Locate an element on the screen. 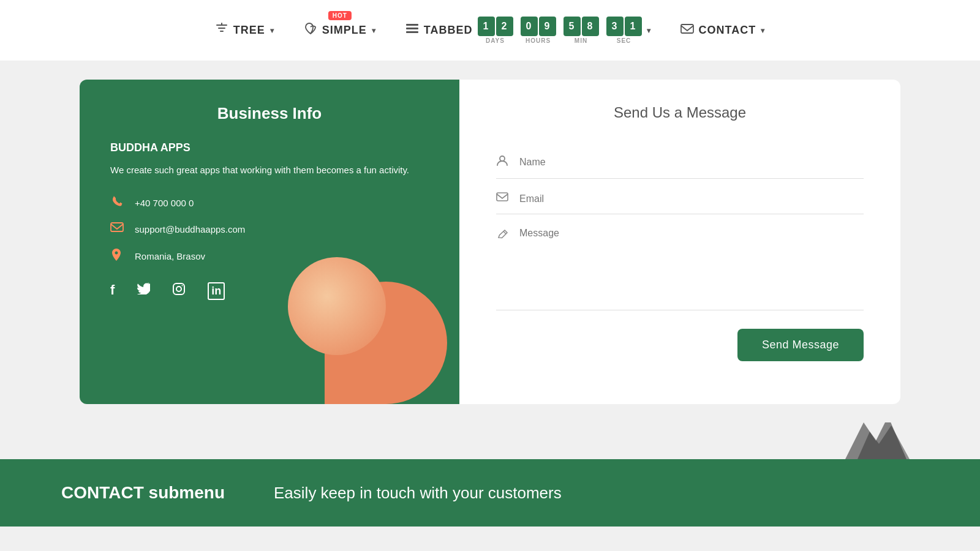 This screenshot has width=980, height=551. phone-icon is located at coordinates (118, 203).